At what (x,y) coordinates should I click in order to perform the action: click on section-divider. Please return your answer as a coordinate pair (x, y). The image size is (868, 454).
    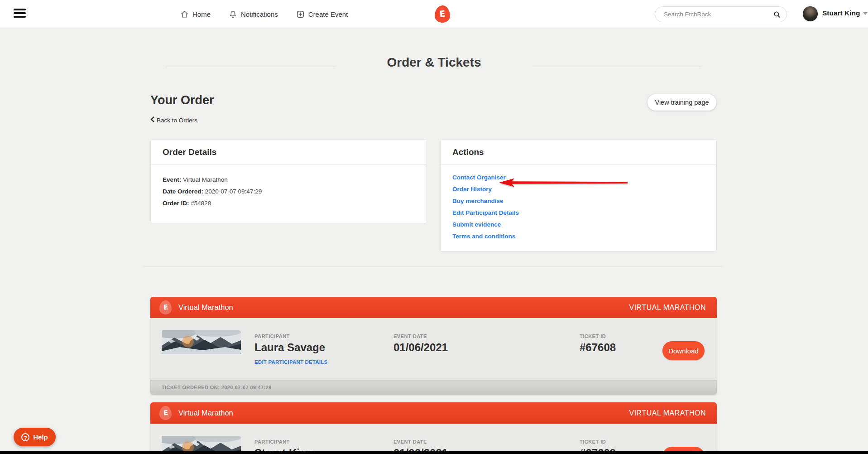
    Looking at the image, I should click on (433, 266).